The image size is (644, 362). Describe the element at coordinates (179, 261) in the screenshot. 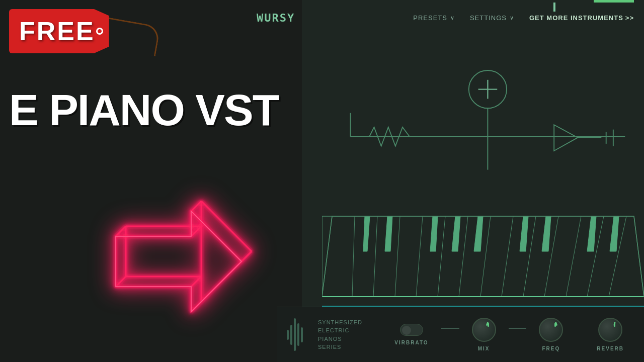

I see `neon-arrow-svg` at that location.